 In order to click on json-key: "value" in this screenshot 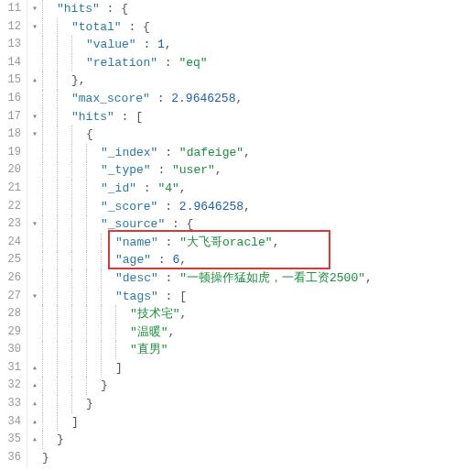, I will do `click(112, 44)`.